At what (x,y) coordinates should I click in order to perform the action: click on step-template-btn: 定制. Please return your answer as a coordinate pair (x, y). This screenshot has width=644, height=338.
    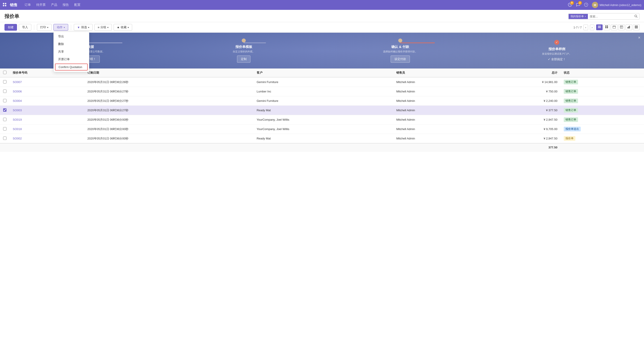
    Looking at the image, I should click on (244, 59).